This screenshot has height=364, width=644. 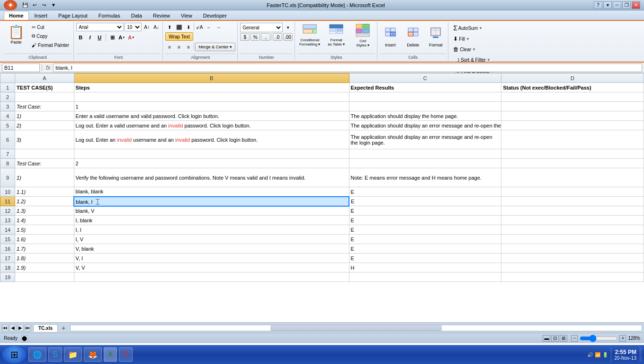 I want to click on cell-d6, so click(x=573, y=140).